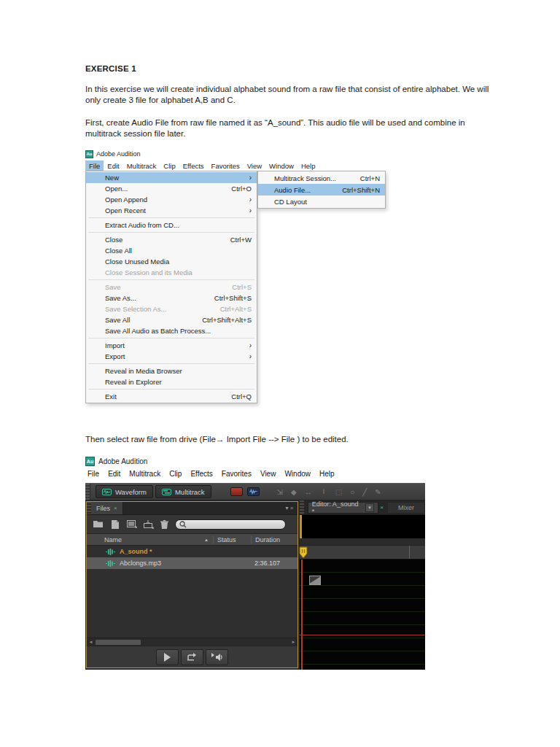 The image size is (560, 747). Describe the element at coordinates (171, 239) in the screenshot. I see `menu-item-close: CloseCtrl+W` at that location.